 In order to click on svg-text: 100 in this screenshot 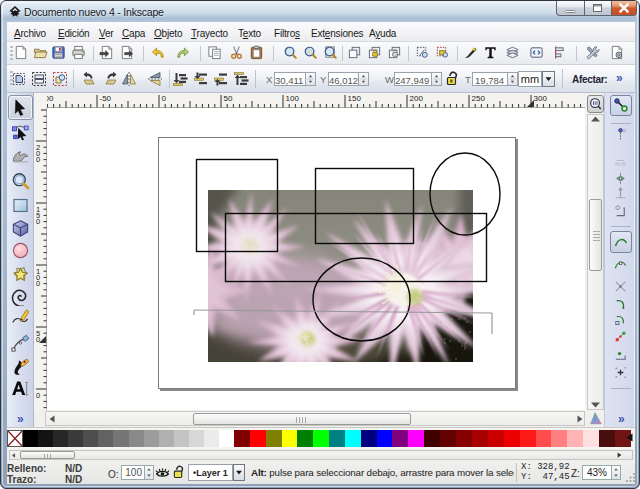, I will do `click(293, 98)`.